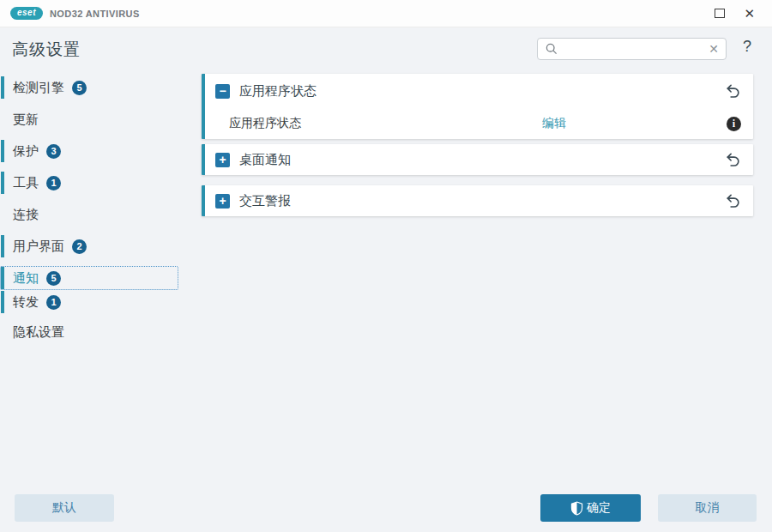 The image size is (772, 532). What do you see at coordinates (89, 88) in the screenshot?
I see `sidebar-item-detection-engine: 检测引擎 5` at bounding box center [89, 88].